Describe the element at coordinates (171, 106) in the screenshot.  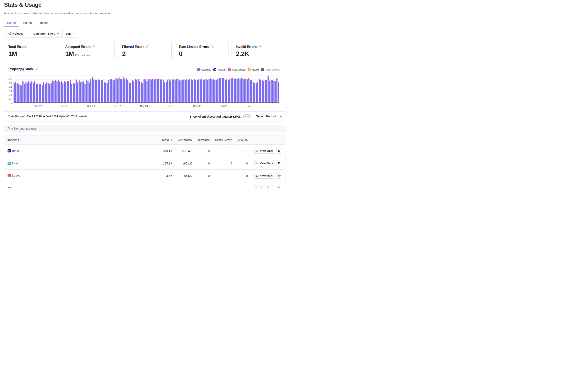
I see `svg-text: Dec 27` at that location.